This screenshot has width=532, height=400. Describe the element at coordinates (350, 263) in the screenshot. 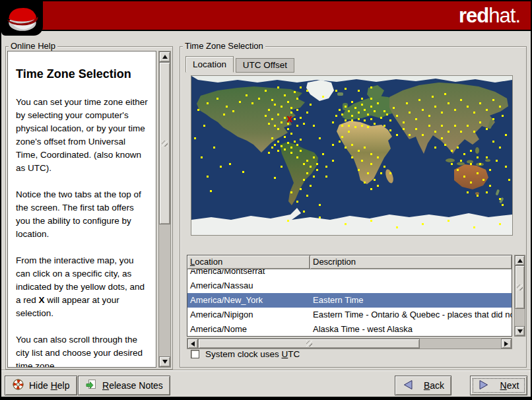

I see `table-header: Location Description` at that location.